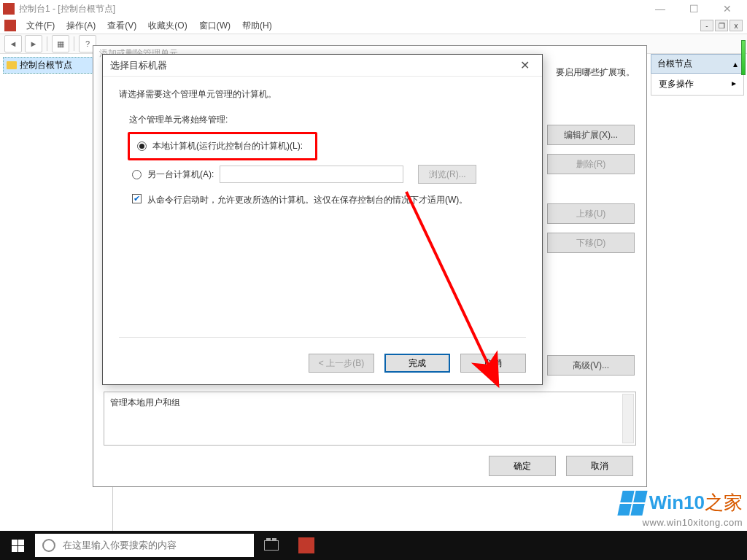 The width and height of the screenshot is (747, 560). What do you see at coordinates (697, 64) in the screenshot?
I see `actions-header: 台根节点 ▴` at bounding box center [697, 64].